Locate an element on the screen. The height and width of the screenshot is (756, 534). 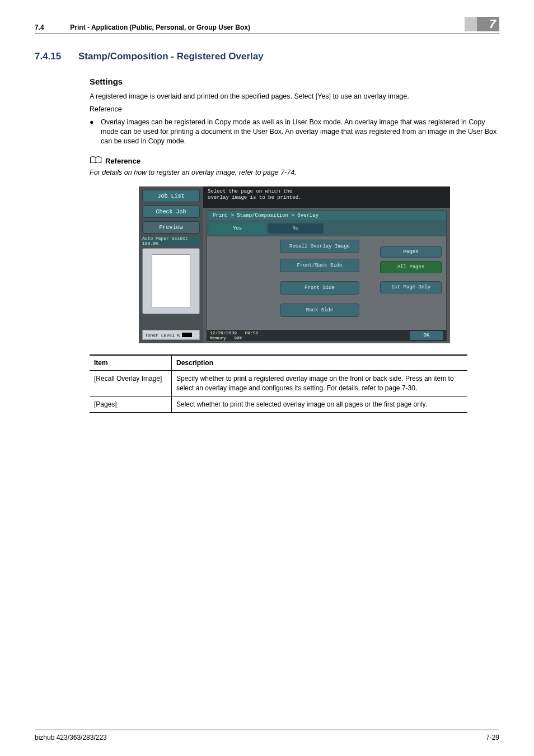
breadcrumb: 7.4 Print - Application (Public, Persona… is located at coordinates (142, 27).